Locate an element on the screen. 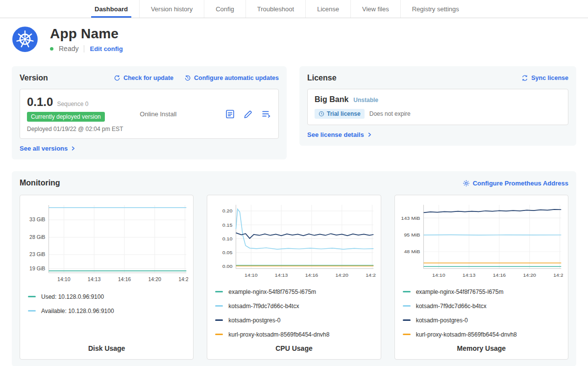  app-title: App Name is located at coordinates (86, 34).